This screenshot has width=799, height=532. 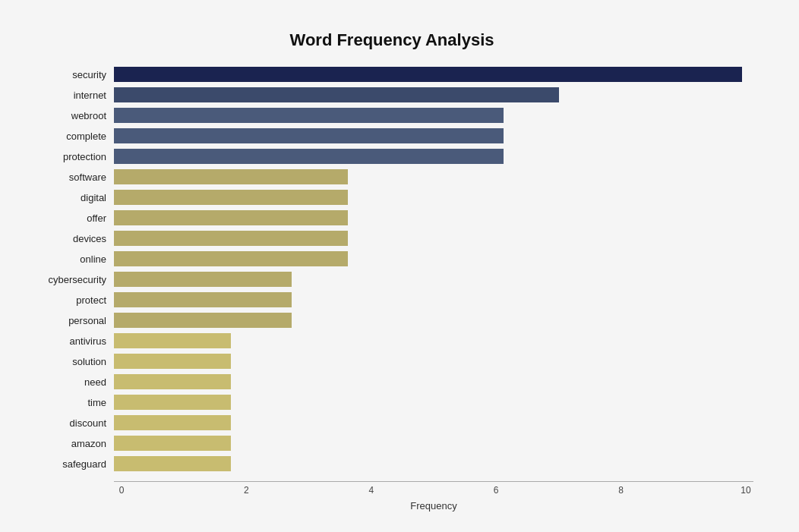 I want to click on bar-label: security, so click(x=72, y=74).